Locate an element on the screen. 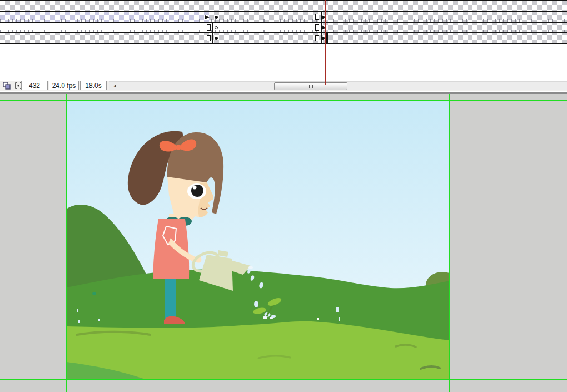  frame-rate-value: 24.0 fps is located at coordinates (64, 86).